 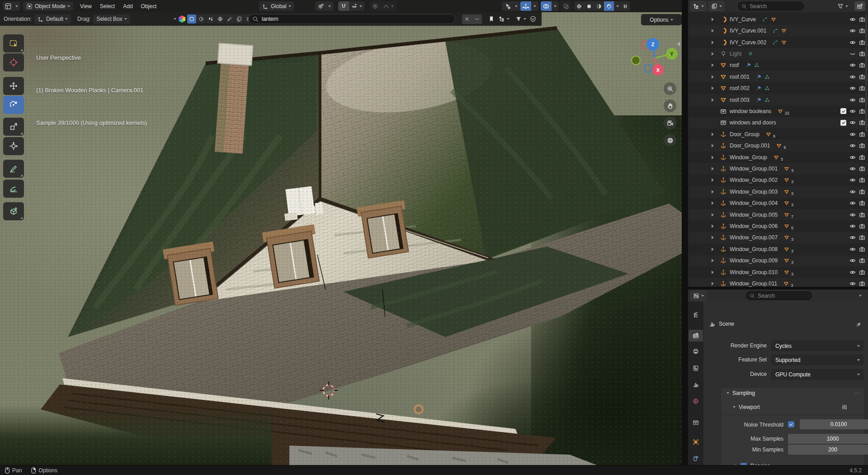 I want to click on max-samples-field: 1000, so click(x=828, y=439).